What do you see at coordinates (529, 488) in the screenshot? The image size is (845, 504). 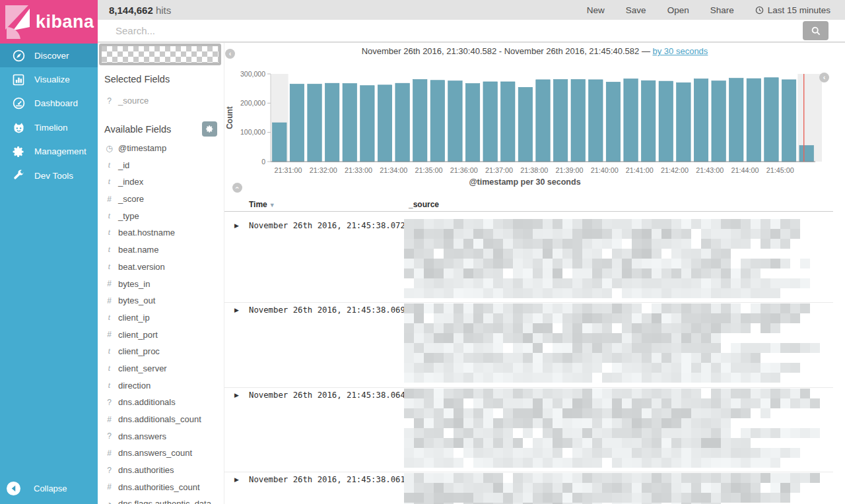 I see `table-row: ▶November 26th 2016, 21:45:38.061` at bounding box center [529, 488].